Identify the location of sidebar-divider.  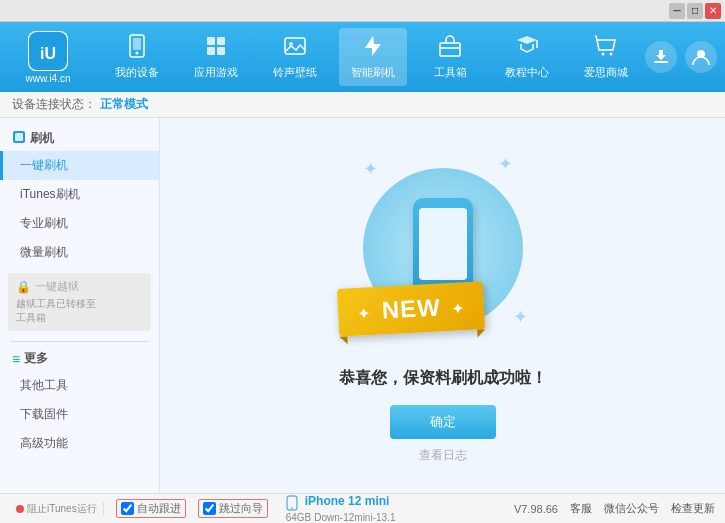
(80, 342).